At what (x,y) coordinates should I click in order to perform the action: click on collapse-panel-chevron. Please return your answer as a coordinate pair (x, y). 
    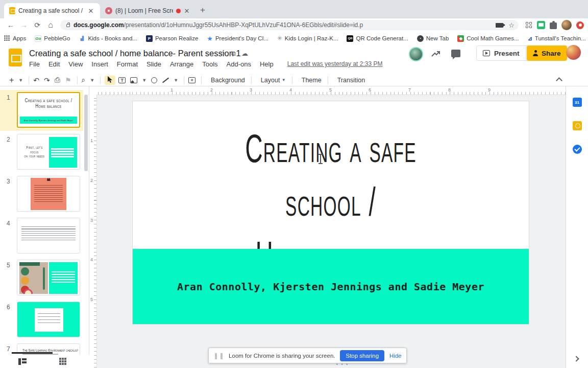
    Looking at the image, I should click on (576, 359).